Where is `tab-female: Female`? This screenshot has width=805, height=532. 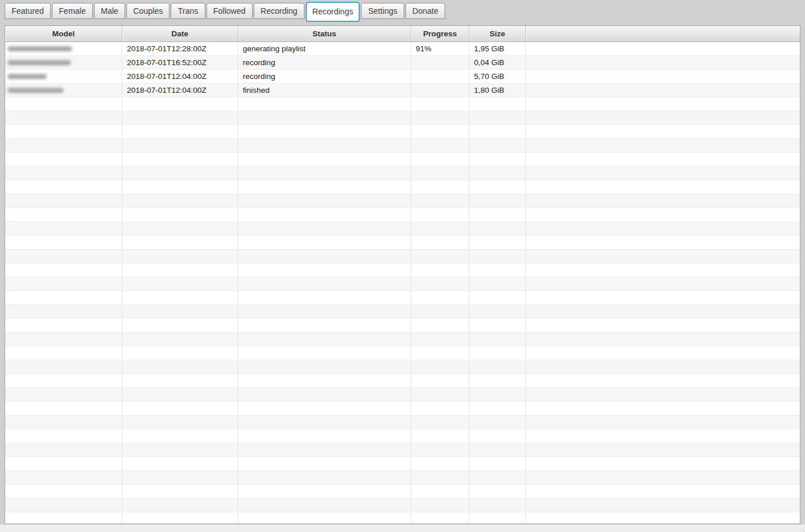 tab-female: Female is located at coordinates (73, 11).